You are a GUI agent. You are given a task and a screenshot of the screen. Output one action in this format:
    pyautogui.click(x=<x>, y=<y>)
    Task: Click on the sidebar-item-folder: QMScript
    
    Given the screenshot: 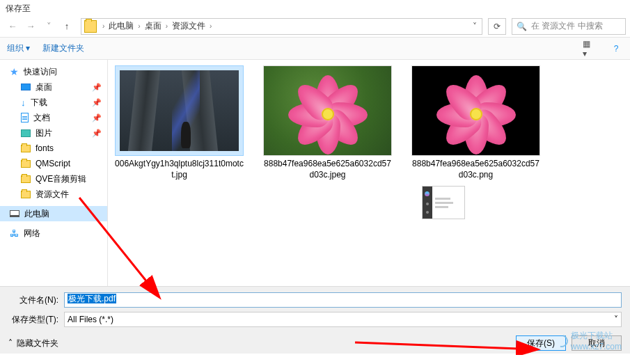 What is the action you would take?
    pyautogui.click(x=54, y=164)
    